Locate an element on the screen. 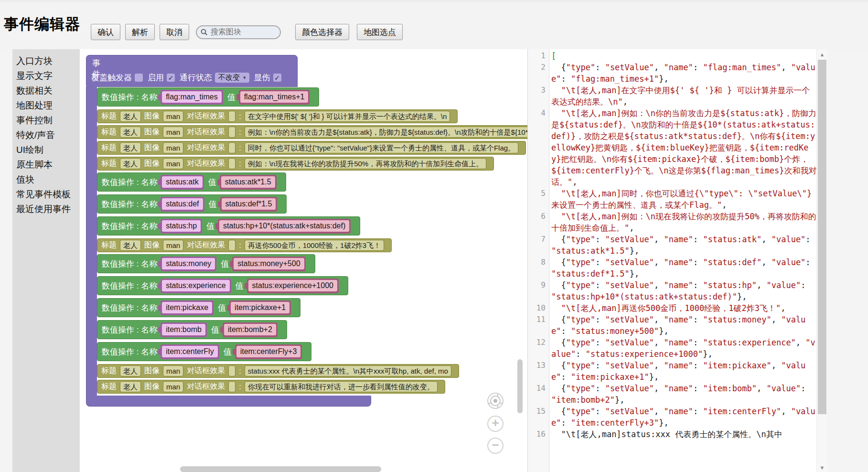  value-literal-block: flag:man_times+1 is located at coordinates (274, 97).